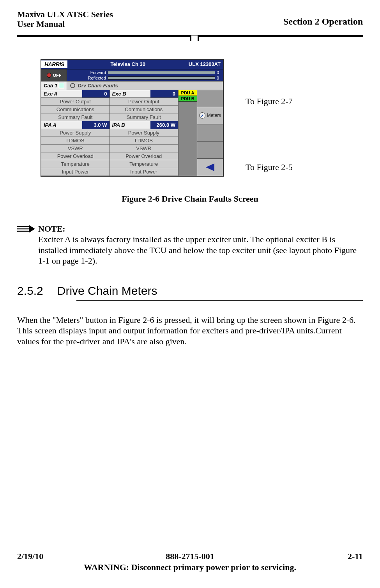 Image resolution: width=380 pixels, height=588 pixels. What do you see at coordinates (76, 156) in the screenshot?
I see `ipa-a-row: Power Overload` at bounding box center [76, 156].